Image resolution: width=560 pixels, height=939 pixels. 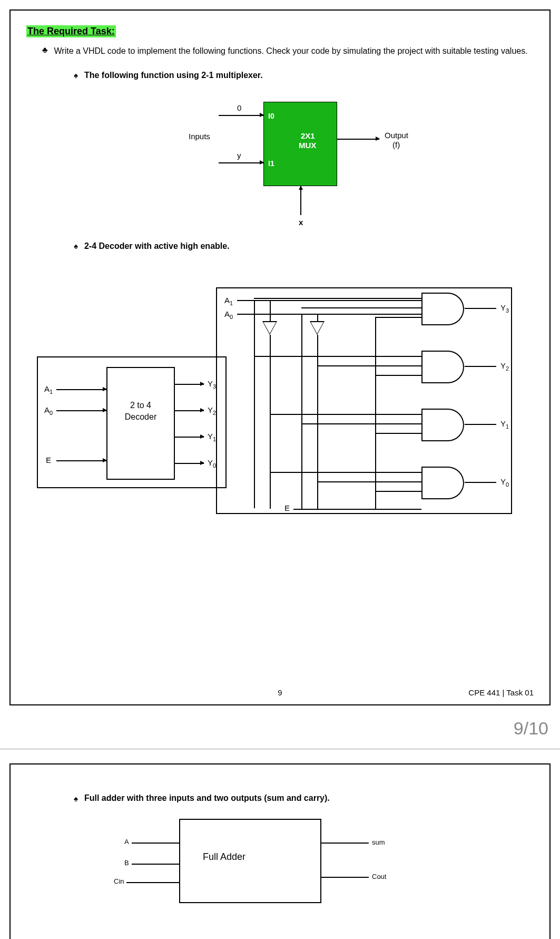 I want to click on wire-y1, so click(x=190, y=437).